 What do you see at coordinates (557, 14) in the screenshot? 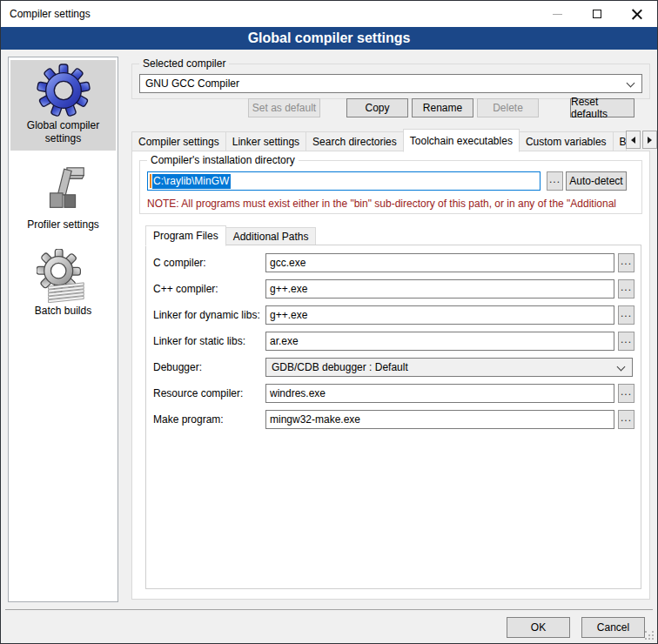
I see `minimize-button` at bounding box center [557, 14].